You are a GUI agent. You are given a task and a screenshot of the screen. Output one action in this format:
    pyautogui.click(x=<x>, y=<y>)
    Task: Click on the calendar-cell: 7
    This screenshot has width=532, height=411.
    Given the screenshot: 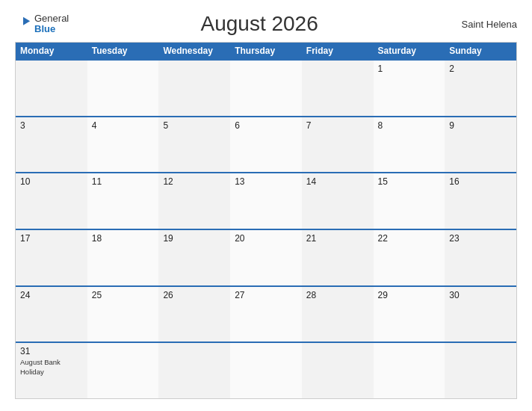 What is the action you would take?
    pyautogui.click(x=338, y=145)
    